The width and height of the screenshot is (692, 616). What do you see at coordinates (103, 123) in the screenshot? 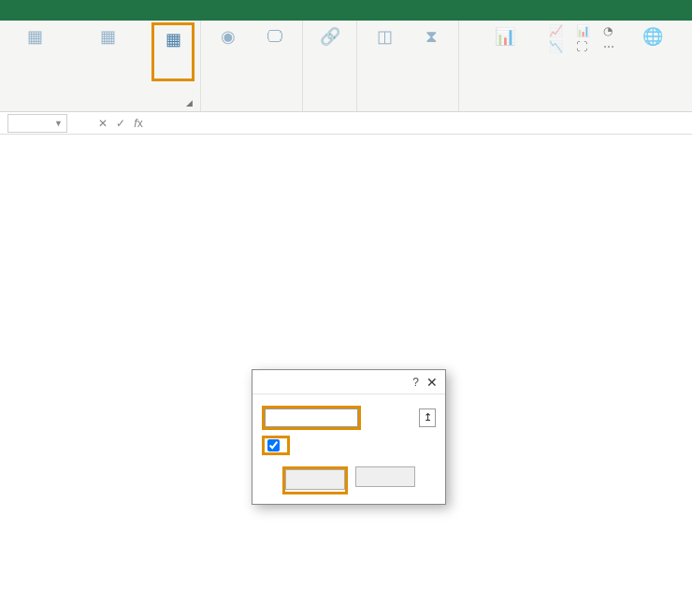
I see `cancel-entry-icon: ✕` at bounding box center [103, 123].